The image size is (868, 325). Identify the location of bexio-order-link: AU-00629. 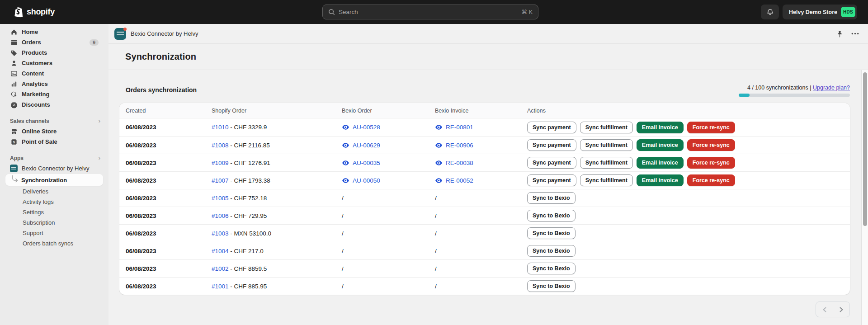
(366, 146).